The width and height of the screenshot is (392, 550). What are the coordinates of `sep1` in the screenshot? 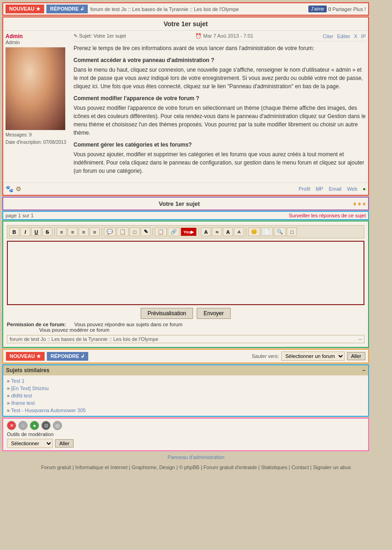 It's located at (54, 232).